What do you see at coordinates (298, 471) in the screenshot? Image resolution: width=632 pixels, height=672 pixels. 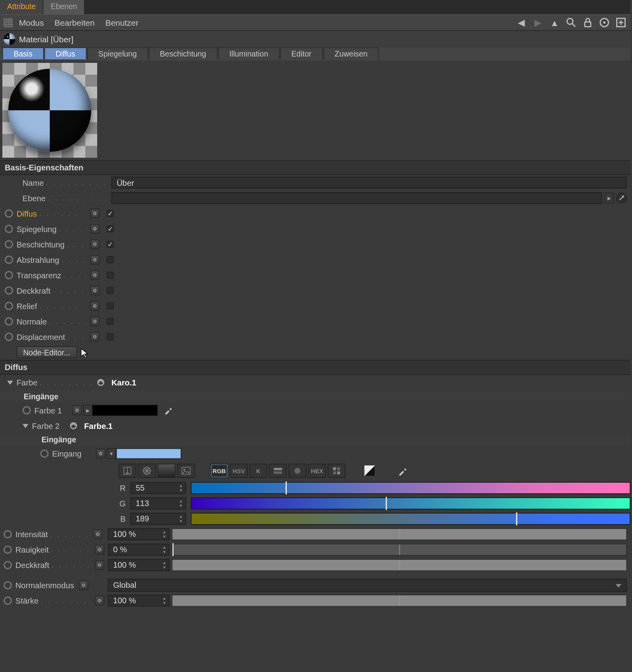 I see `mode-swatch-icon` at bounding box center [298, 471].